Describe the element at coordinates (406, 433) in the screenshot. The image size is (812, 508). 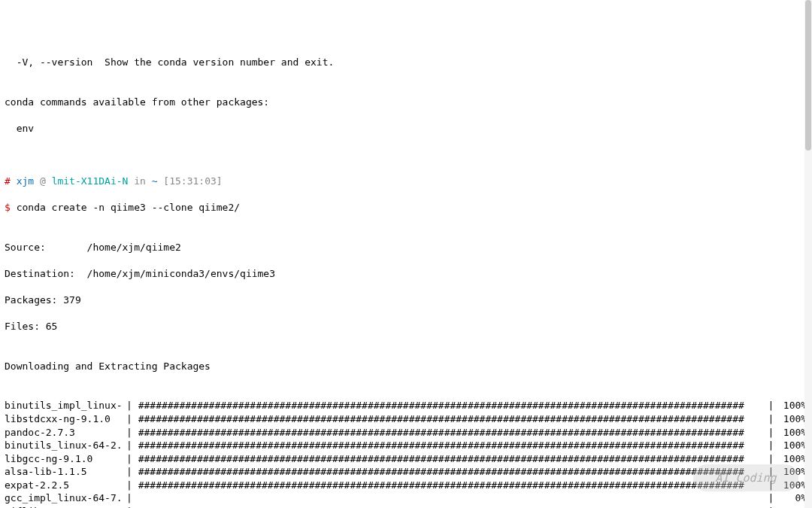
I see `package-progress-row: pandoc-2.7.3| ##########################…` at that location.